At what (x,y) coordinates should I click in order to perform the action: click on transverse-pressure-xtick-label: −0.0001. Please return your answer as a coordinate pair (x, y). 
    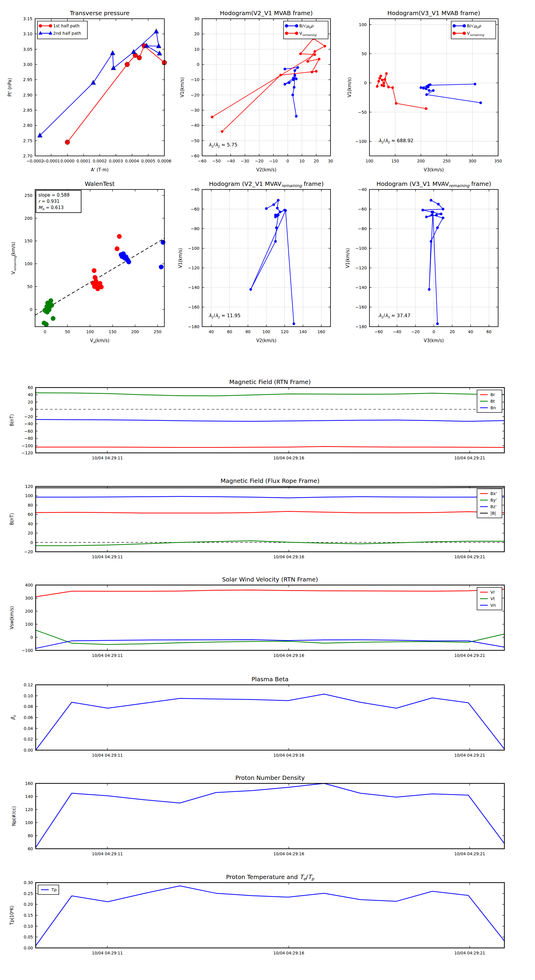
    Looking at the image, I should click on (51, 161).